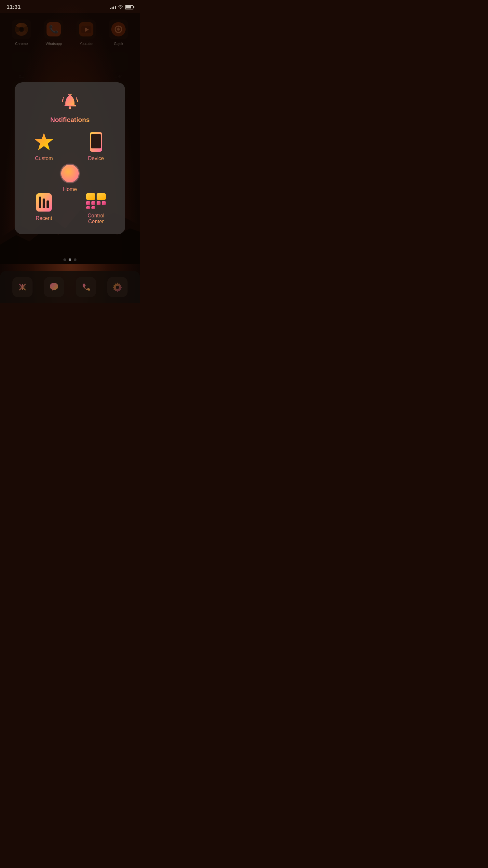 The height and width of the screenshot is (868, 488). Describe the element at coordinates (96, 158) in the screenshot. I see `device-label: Device` at that location.